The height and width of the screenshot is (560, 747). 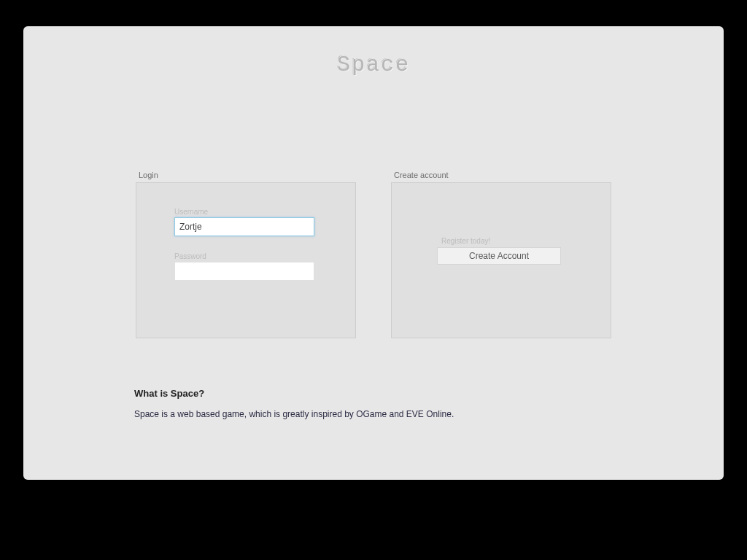 What do you see at coordinates (246, 254) in the screenshot?
I see `login-panel-wrap: Login Username Password` at bounding box center [246, 254].